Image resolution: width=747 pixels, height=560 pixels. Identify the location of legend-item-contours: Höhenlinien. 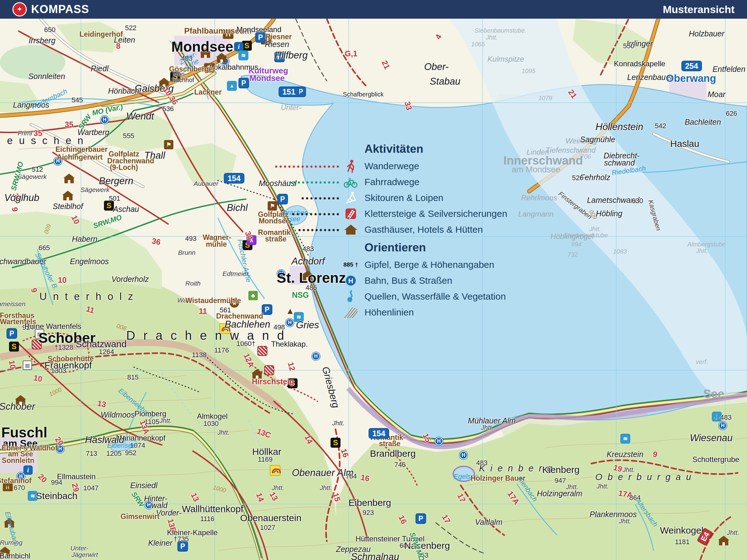
(423, 312).